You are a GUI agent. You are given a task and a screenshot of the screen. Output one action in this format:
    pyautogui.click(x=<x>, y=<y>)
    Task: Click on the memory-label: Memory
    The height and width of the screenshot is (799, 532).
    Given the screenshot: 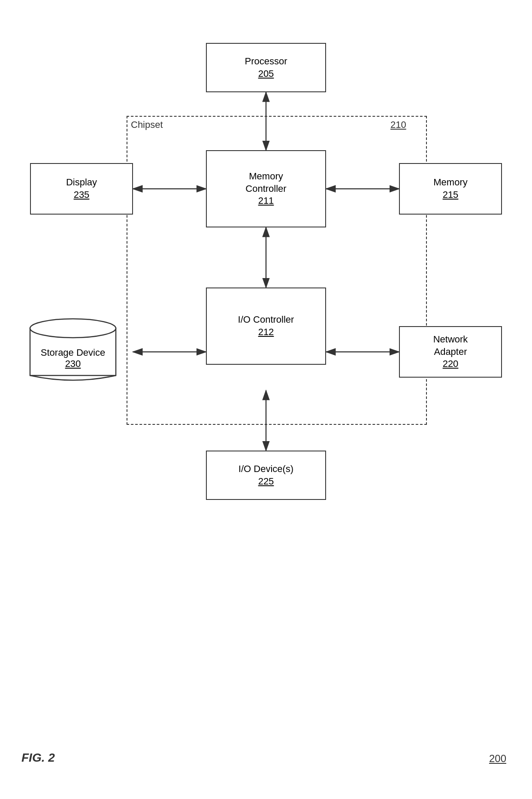 What is the action you would take?
    pyautogui.click(x=450, y=183)
    